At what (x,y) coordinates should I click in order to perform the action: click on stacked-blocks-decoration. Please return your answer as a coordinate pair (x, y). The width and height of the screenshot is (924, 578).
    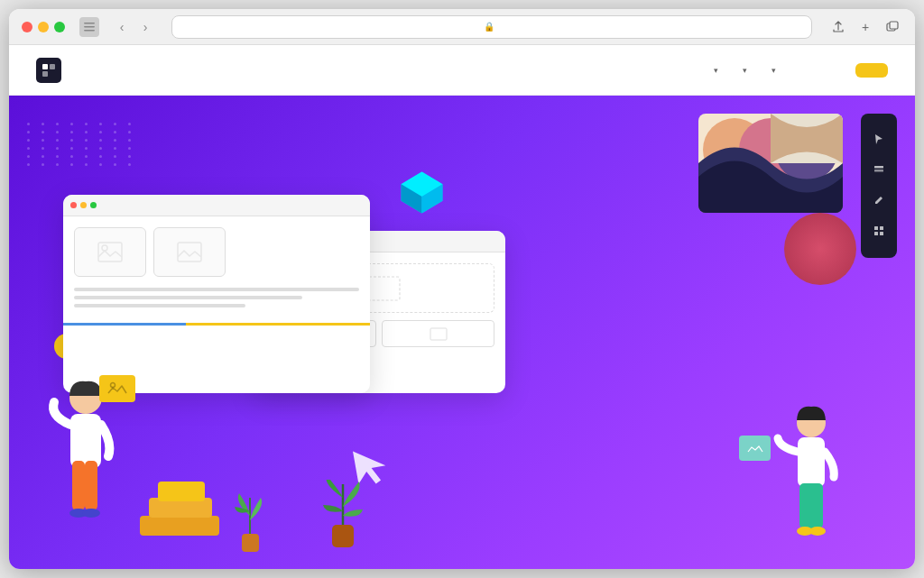
    Looking at the image, I should click on (180, 513).